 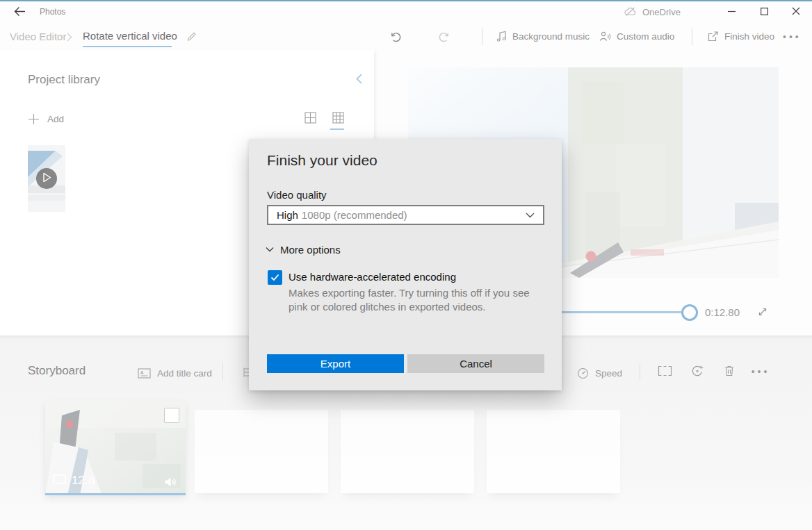 I want to click on resize-aspect-button, so click(x=665, y=372).